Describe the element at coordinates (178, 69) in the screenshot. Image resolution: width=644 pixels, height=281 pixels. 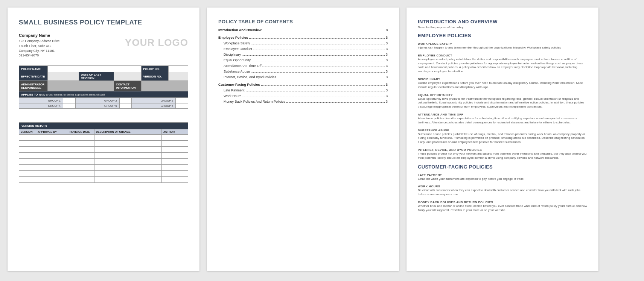
I see `value-policy-no` at that location.